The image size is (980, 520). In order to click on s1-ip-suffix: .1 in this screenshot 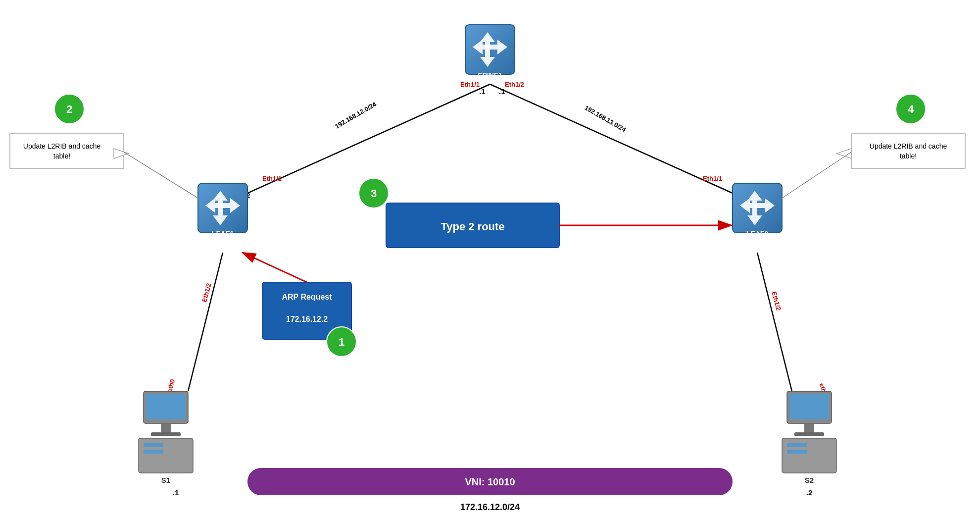, I will do `click(176, 492)`.